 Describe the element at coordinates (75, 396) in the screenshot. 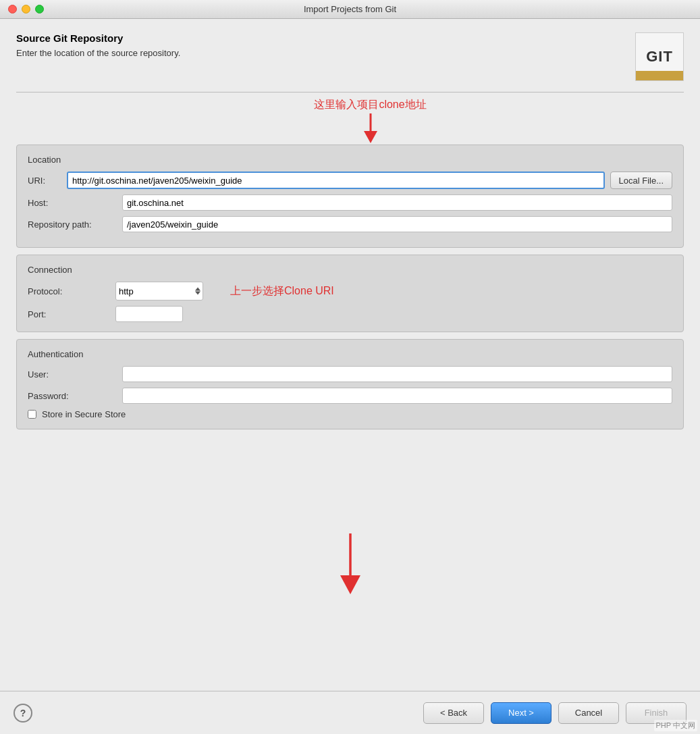

I see `password-label: Password:` at that location.